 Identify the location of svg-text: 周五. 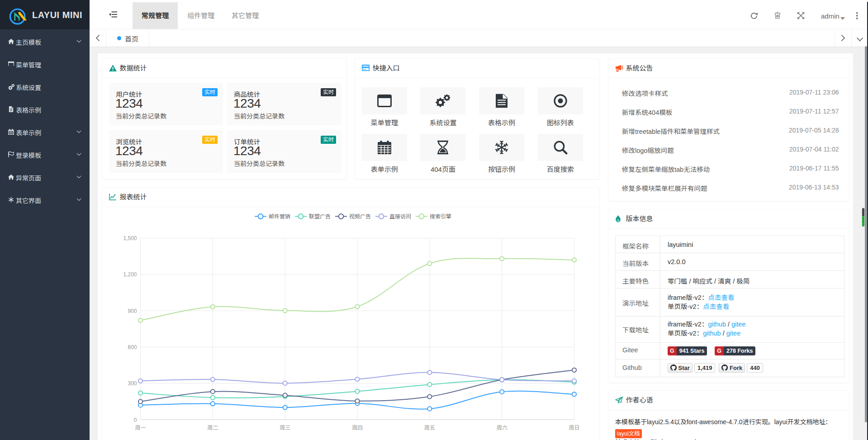
(429, 428).